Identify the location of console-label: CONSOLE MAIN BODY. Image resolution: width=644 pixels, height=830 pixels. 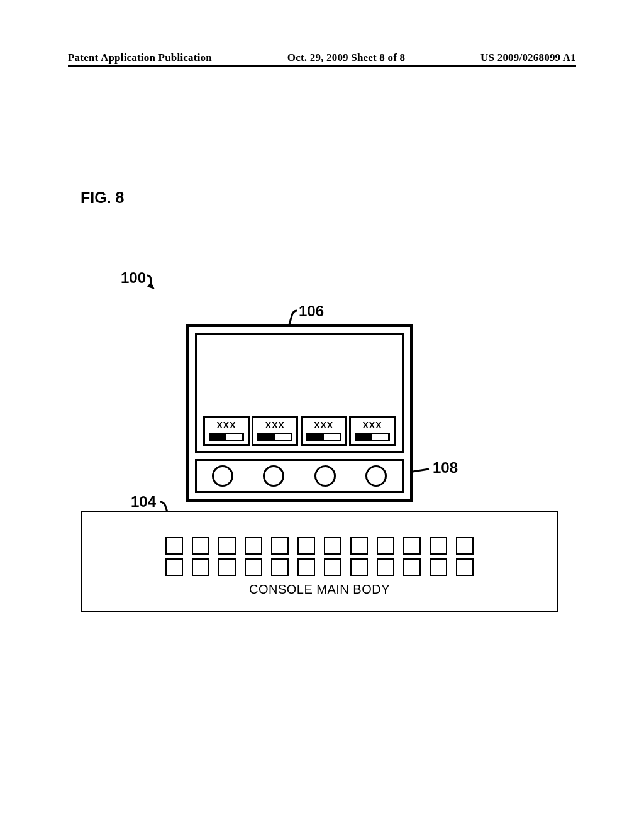
(319, 590).